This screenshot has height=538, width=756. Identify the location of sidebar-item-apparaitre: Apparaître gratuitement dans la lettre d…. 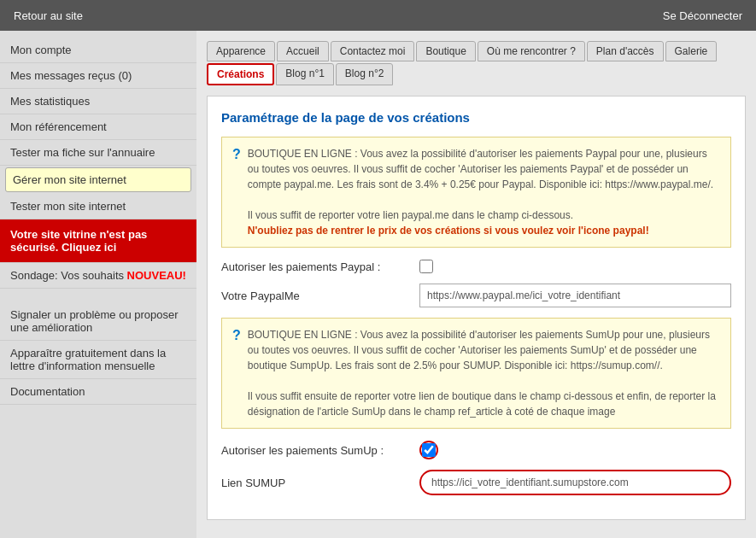
(98, 360).